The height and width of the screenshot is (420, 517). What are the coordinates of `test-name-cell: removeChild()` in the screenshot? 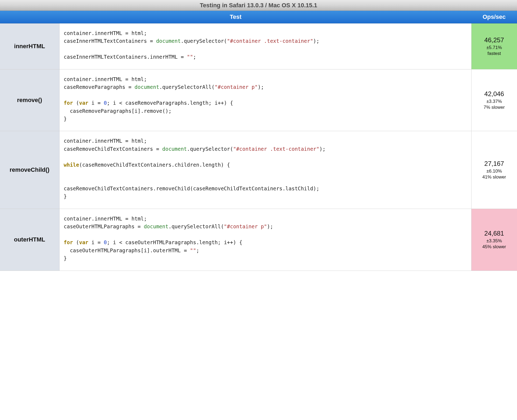 It's located at (30, 170).